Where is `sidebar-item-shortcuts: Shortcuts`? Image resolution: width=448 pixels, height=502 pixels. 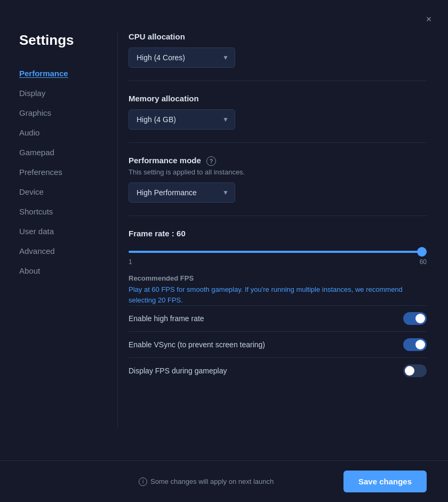 sidebar-item-shortcuts: Shortcuts is located at coordinates (68, 211).